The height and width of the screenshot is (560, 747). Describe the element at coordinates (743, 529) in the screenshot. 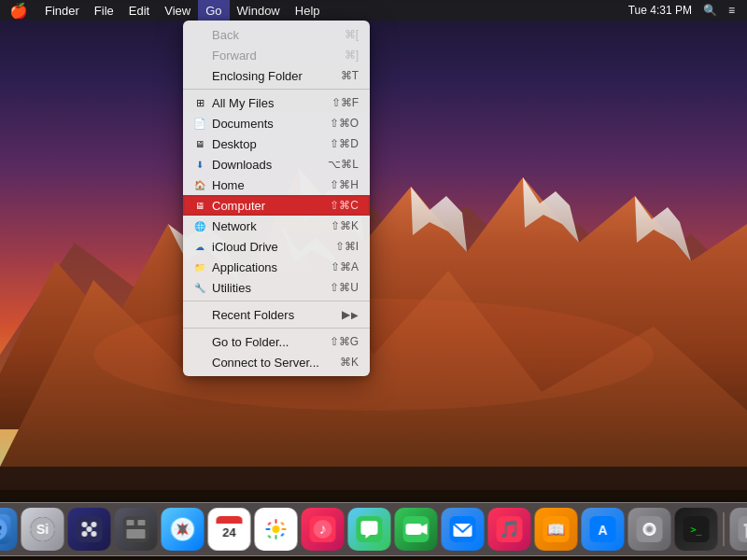

I see `trash-icon` at that location.